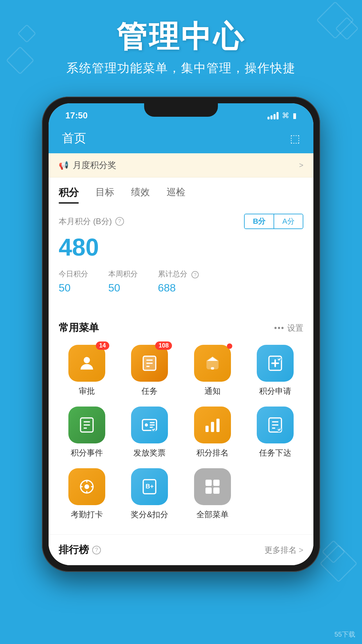  What do you see at coordinates (97, 550) in the screenshot?
I see `rank-help-icon: ?` at bounding box center [97, 550].